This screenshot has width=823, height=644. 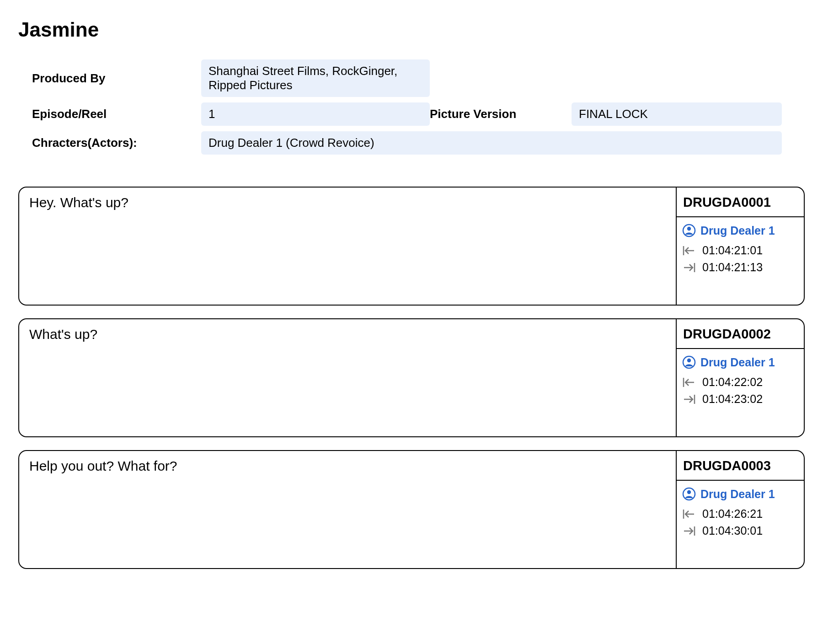 I want to click on cue-right-panel: DRUGDA0002Drug Dealer 101:04:22:0201:04:…, so click(x=740, y=378).